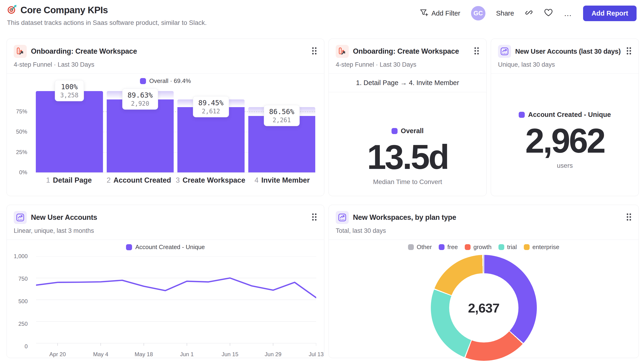 This screenshot has height=362, width=644. I want to click on metric-caption: Median Time to Convert, so click(408, 182).